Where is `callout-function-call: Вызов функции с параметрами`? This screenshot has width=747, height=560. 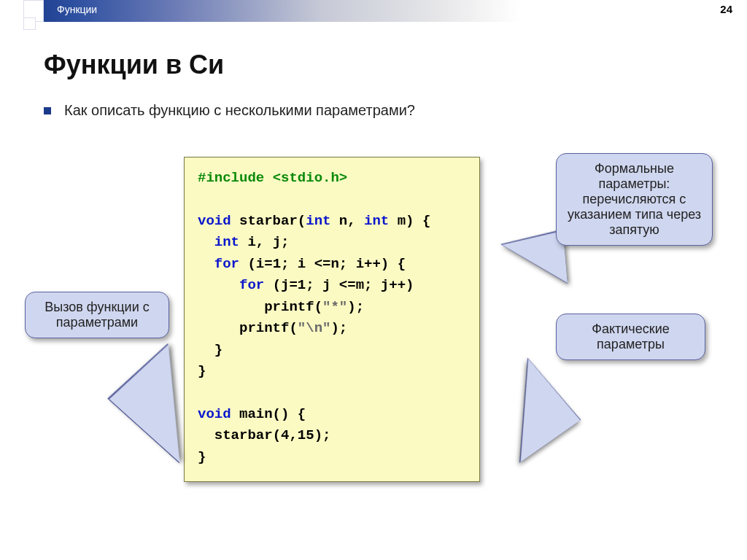
callout-function-call: Вызов функции с параметрами is located at coordinates (97, 315).